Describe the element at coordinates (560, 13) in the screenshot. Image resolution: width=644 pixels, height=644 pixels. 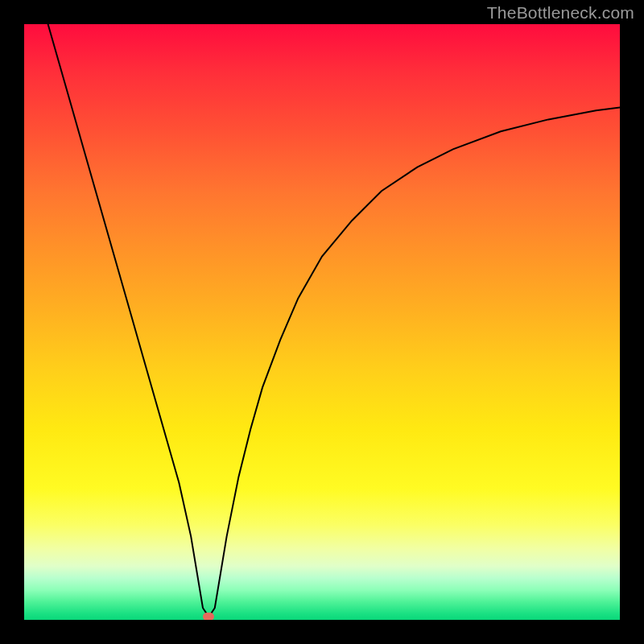
I see `watermark-text: TheBottleneck.com` at that location.